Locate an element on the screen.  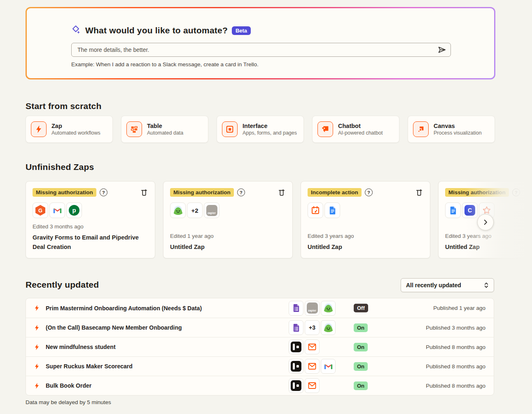
chatbot-icon is located at coordinates (325, 129).